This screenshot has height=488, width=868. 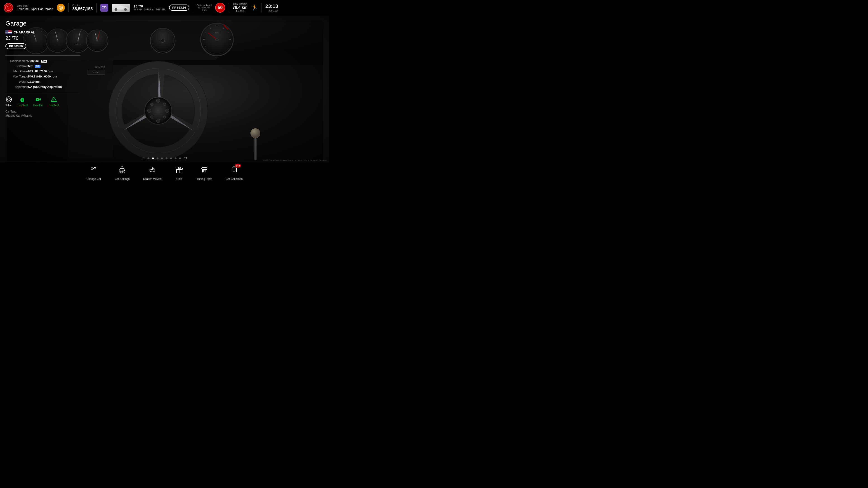 What do you see at coordinates (43, 89) in the screenshot?
I see `garage-info-panel: Garage CHAPARRAL 2J '70 PP 863.86 Displa…` at bounding box center [43, 89].